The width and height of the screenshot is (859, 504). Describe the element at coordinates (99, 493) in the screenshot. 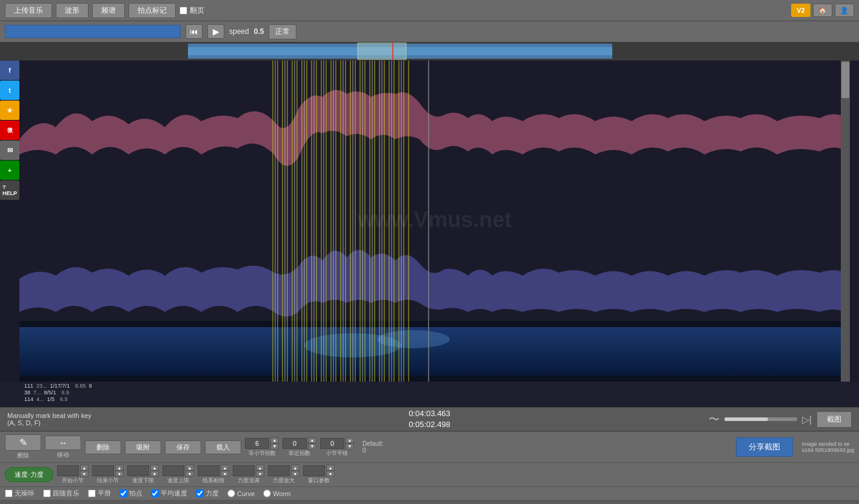

I see `flat-checkbox-label: 平滑` at that location.